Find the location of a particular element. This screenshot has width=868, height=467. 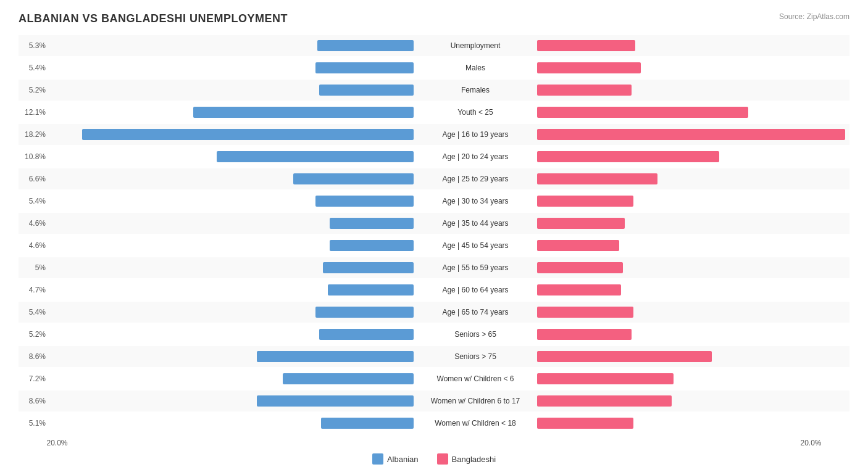

table-row: 10.8% Age | 20 to 24 years 10% is located at coordinates (434, 157).